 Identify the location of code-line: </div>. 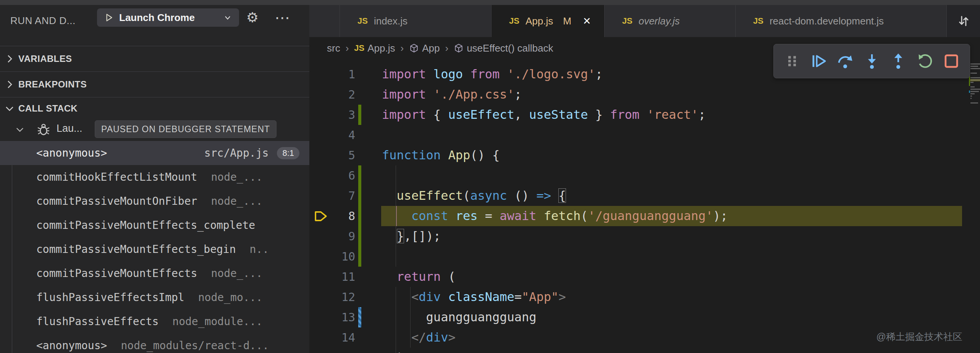
(419, 338).